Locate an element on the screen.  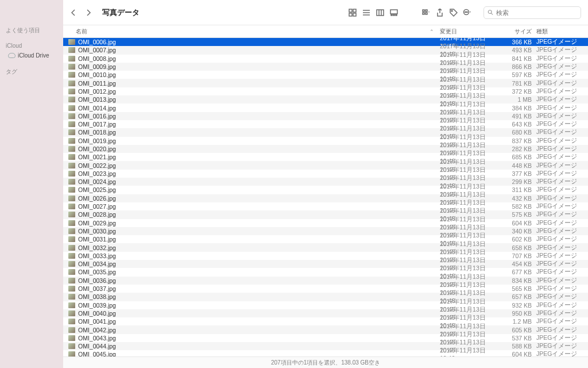
file-row: OMI_0008.jpg2017年11月13日 10:46841 KBJPEGイ… is located at coordinates (326, 59).